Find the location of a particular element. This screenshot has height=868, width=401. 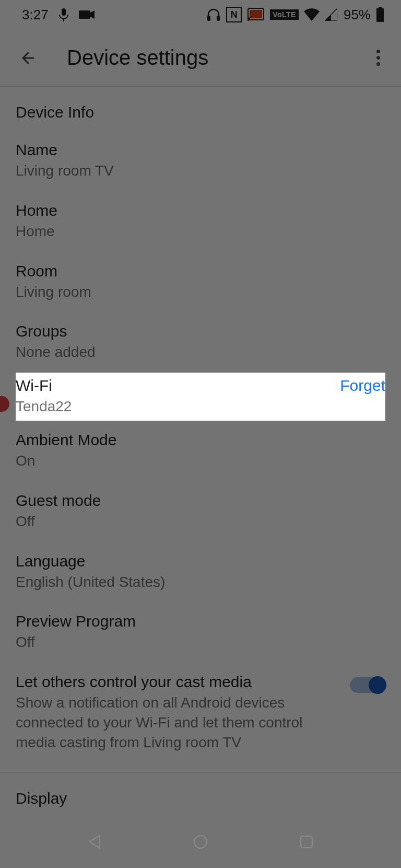

setting-title: Home is located at coordinates (200, 211).